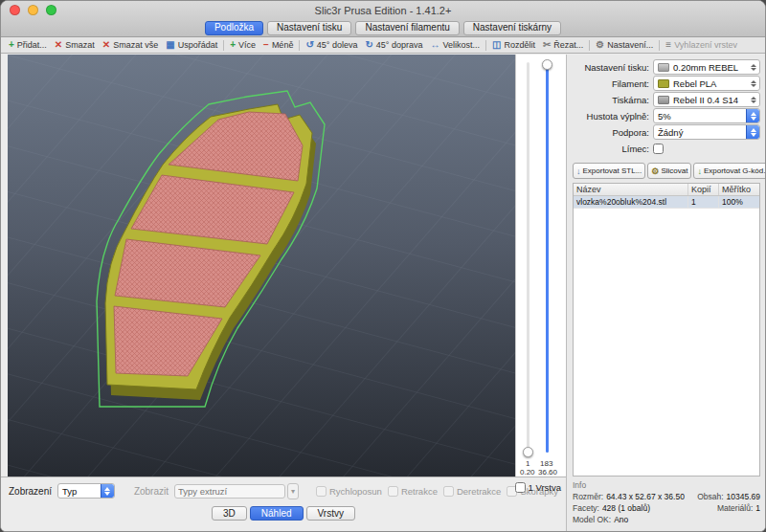 The height and width of the screenshot is (532, 766). I want to click on split-icon: ◫, so click(496, 45).